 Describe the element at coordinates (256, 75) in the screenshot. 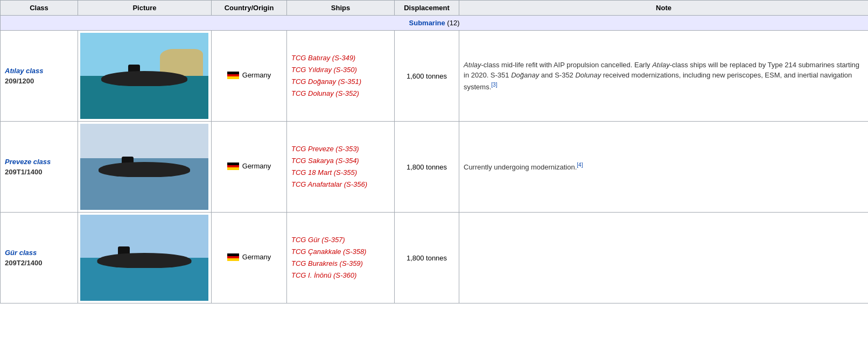

I see `atilay-country-label: Germany` at that location.